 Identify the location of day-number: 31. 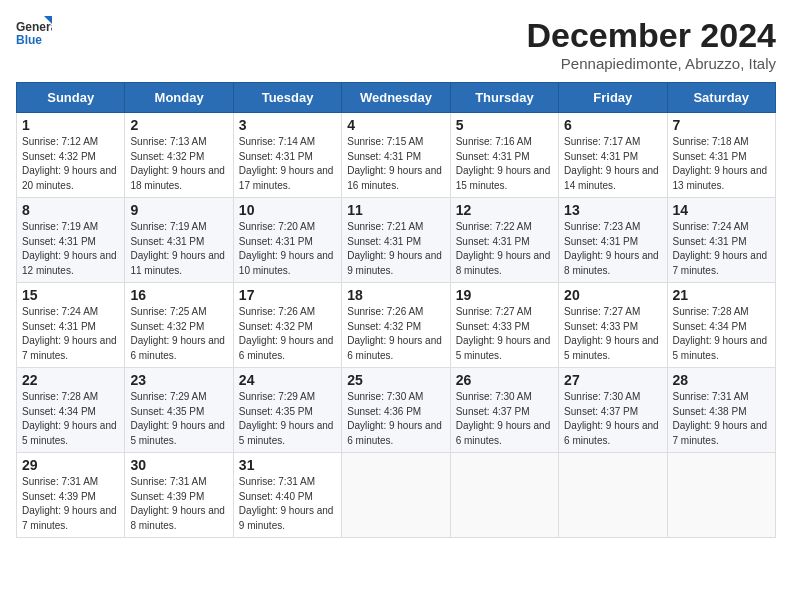
(288, 465).